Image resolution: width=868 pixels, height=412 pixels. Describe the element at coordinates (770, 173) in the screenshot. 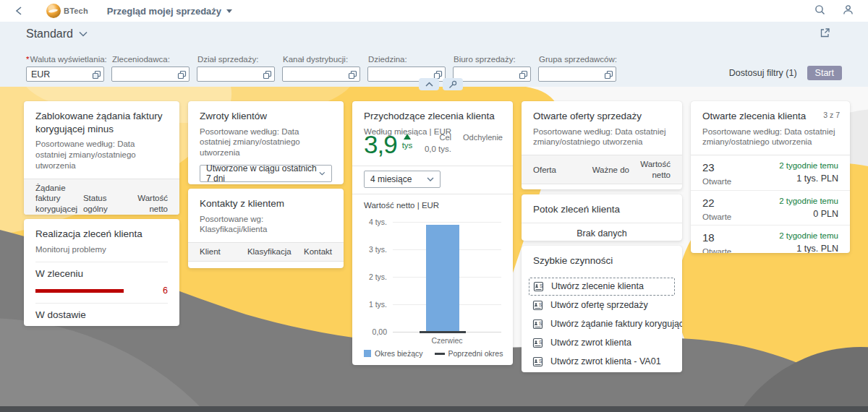

I see `sales-order-list-item: 23 Otwarte 2 tygodnie temu 1 tys. PLN` at that location.